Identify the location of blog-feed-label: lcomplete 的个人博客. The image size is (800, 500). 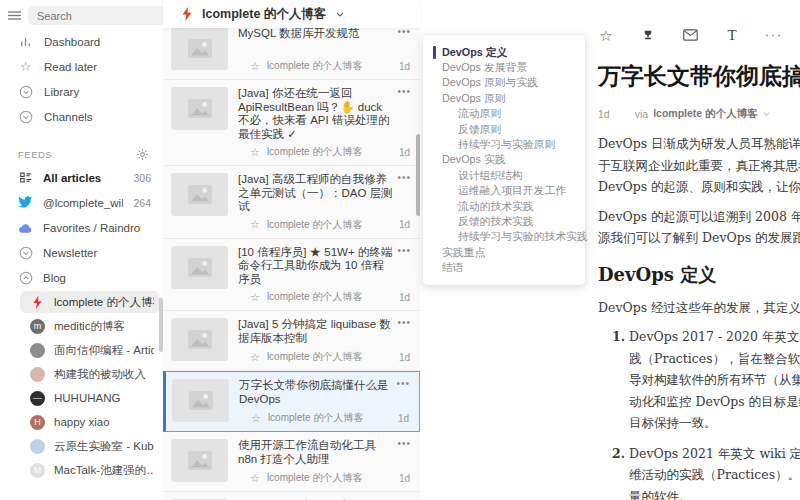
(104, 302).